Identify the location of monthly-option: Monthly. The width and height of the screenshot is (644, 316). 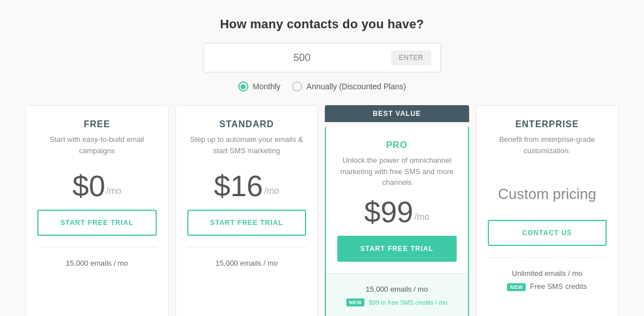
(259, 86).